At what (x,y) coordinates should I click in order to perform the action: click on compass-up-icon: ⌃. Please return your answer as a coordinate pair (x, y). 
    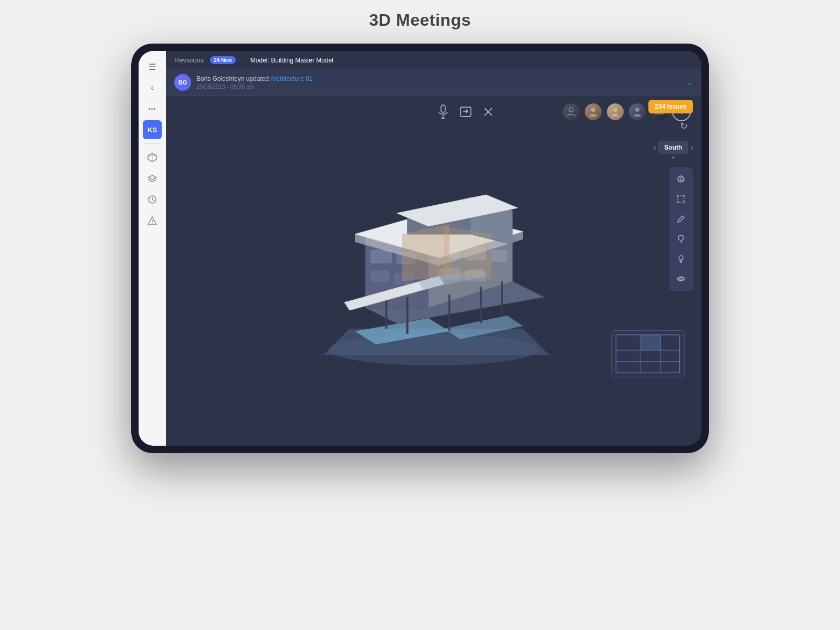
    Looking at the image, I should click on (673, 160).